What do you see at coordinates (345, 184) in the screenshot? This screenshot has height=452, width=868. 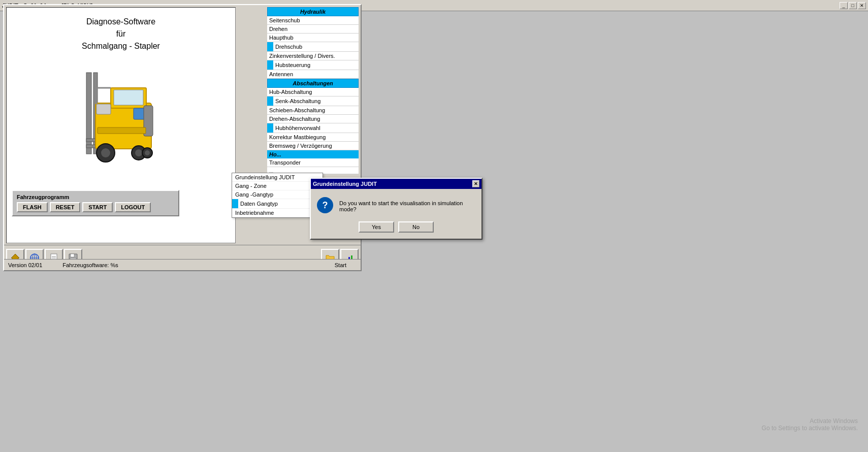 I see `modal-title: Grundeinstellung JUDIT` at bounding box center [345, 184].